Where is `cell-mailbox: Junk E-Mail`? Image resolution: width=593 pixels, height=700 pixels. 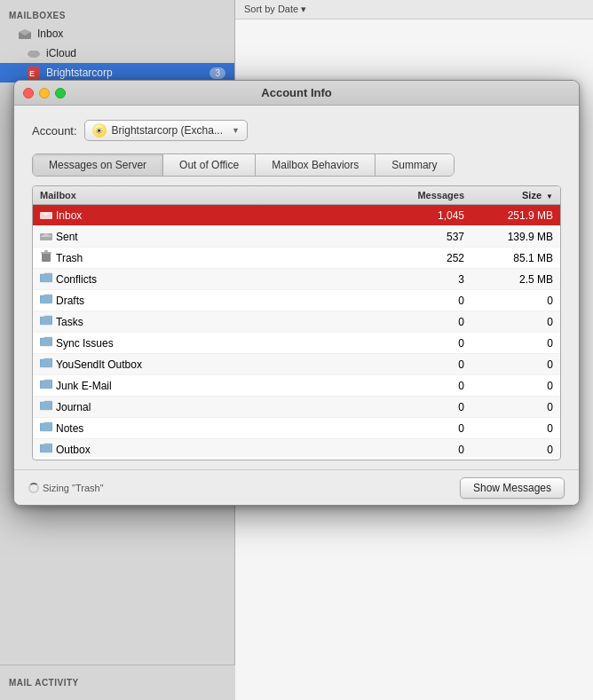 cell-mailbox: Junk E-Mail is located at coordinates (208, 385).